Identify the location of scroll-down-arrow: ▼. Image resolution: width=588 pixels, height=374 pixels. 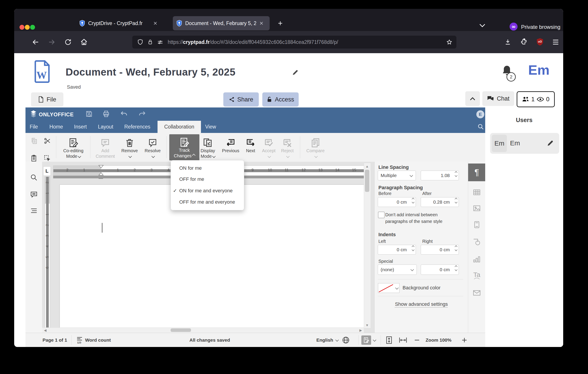
(367, 325).